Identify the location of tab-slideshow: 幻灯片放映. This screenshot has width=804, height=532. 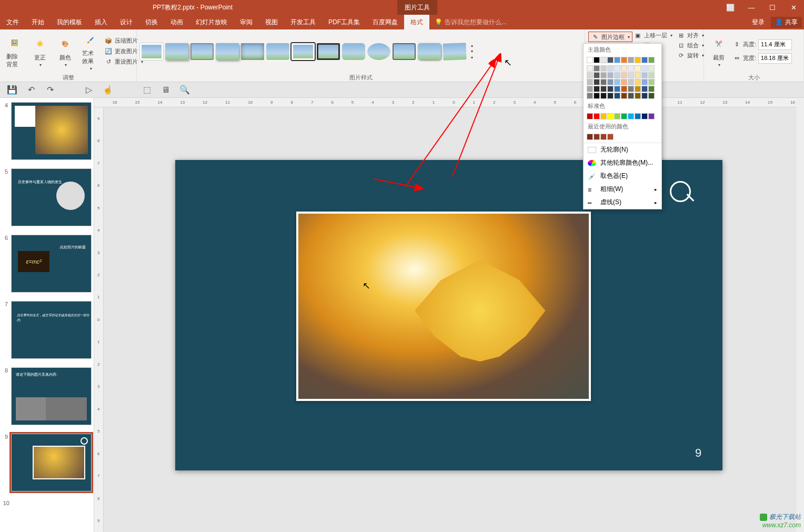
(212, 22).